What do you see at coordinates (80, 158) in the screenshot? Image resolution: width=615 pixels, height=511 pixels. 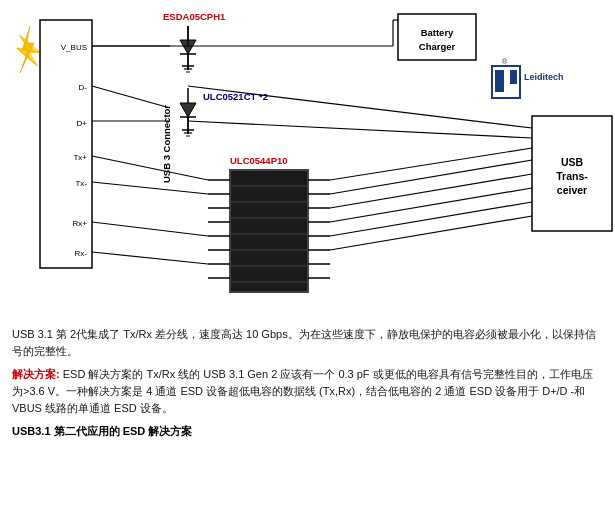 I see `svg-text: Tx+` at bounding box center [80, 158].